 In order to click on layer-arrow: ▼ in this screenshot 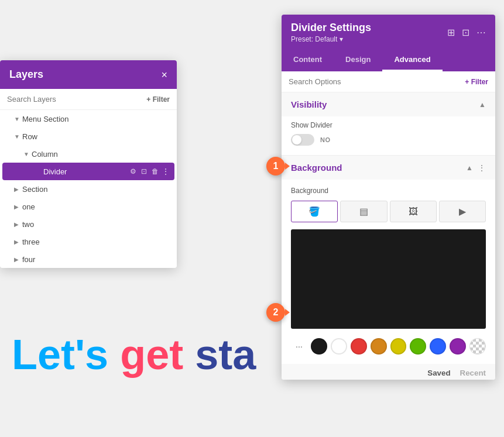, I will do `click(18, 119)`.